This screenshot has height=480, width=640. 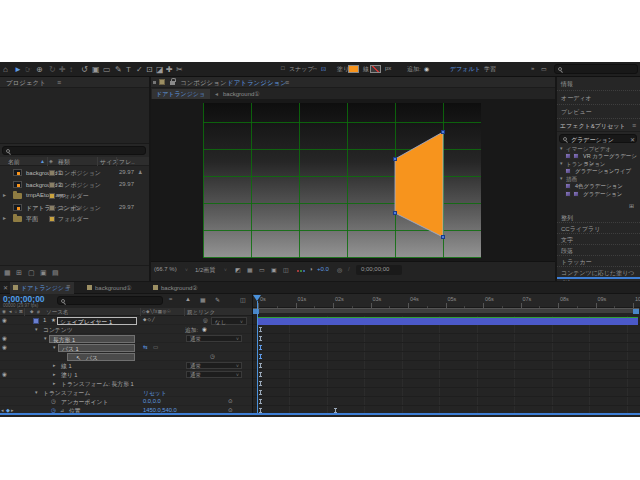 I want to click on tool-home-icon: ⌂, so click(x=6, y=70).